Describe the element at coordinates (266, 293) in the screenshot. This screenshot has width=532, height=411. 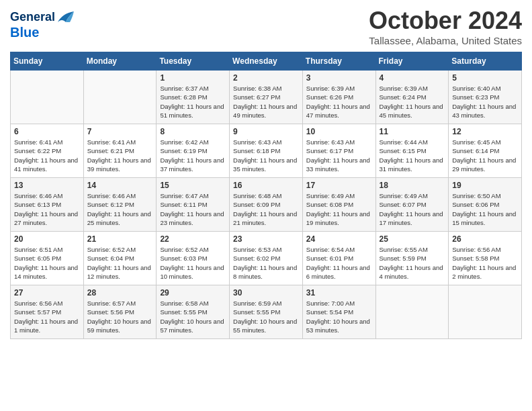
I see `day-number: 30` at that location.